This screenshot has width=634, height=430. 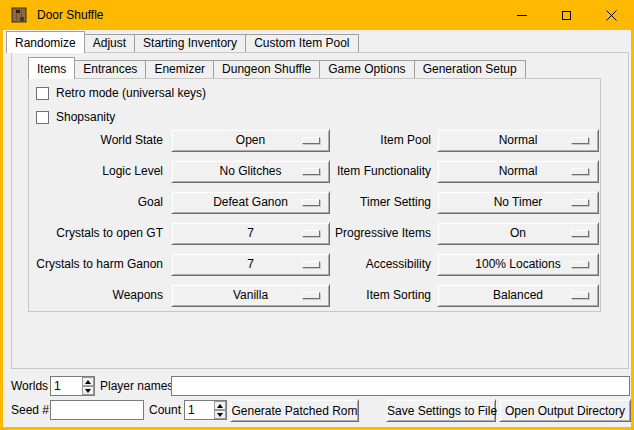 What do you see at coordinates (76, 117) in the screenshot?
I see `shopsanity-row: Shopsanity` at bounding box center [76, 117].